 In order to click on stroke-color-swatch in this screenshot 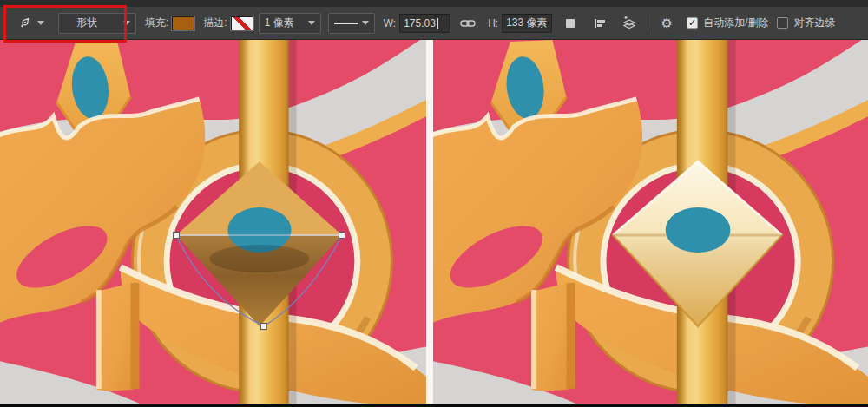, I will do `click(242, 23)`.